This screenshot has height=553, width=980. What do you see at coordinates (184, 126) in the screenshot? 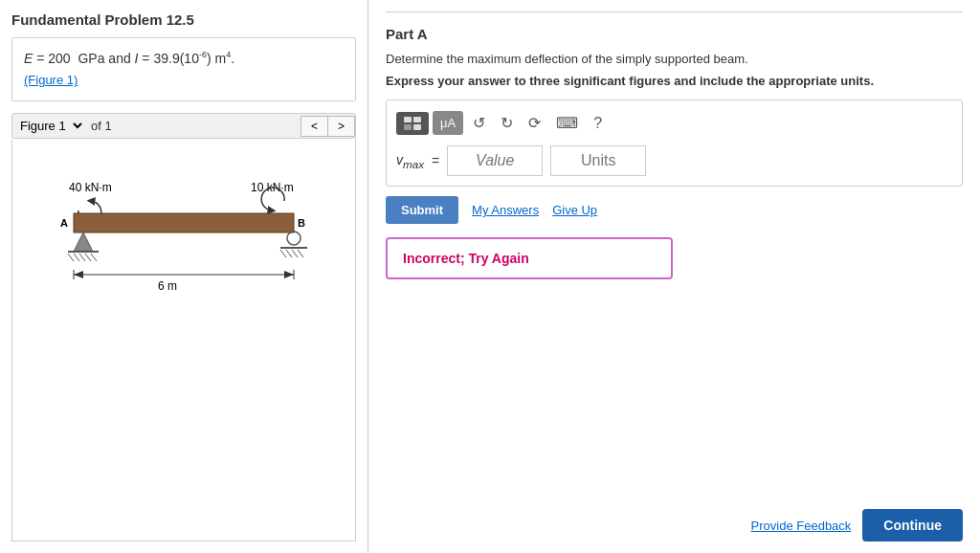
I see `figure-nav: Figure 1 of 1 < >` at bounding box center [184, 126].